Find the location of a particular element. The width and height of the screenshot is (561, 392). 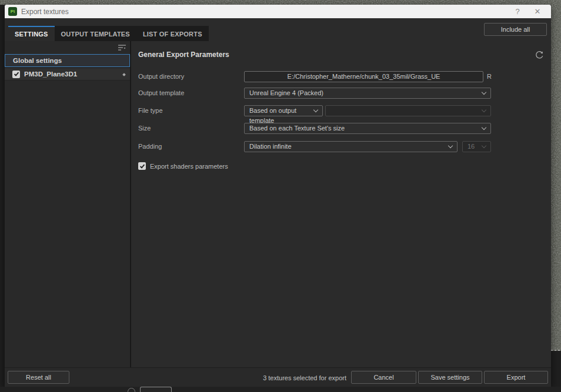

dialog-footer: Reset all 3 textures selected for export… is located at coordinates (278, 377).